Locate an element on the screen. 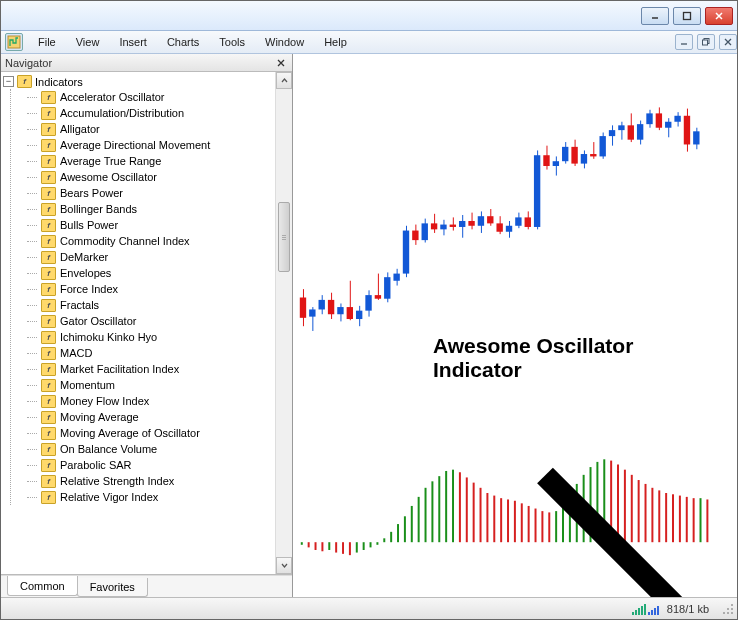  menu-view: View is located at coordinates (88, 42).